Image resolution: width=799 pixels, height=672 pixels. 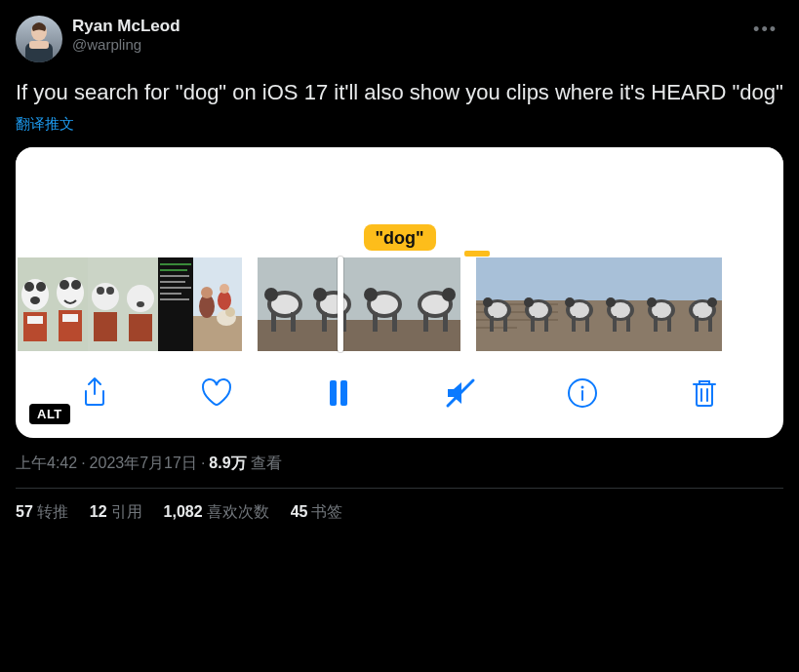 What do you see at coordinates (582, 393) in the screenshot?
I see `info-button` at bounding box center [582, 393].